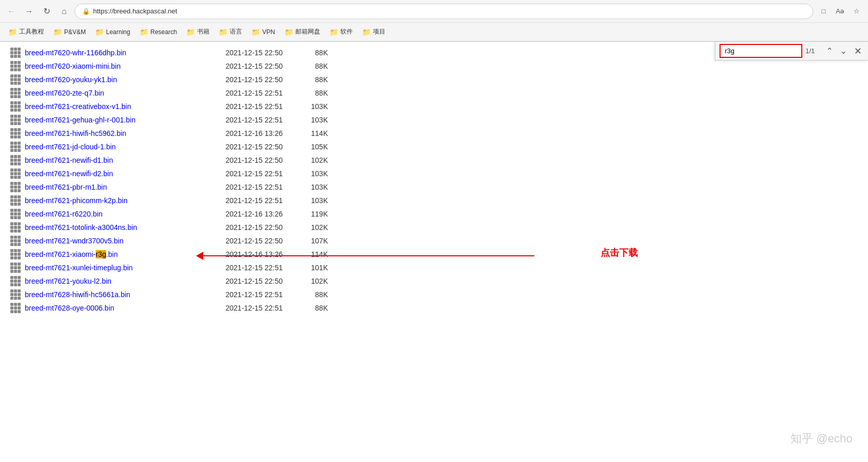  I want to click on file-link: breed-mt7621-creativebox-v1.bin, so click(123, 106).